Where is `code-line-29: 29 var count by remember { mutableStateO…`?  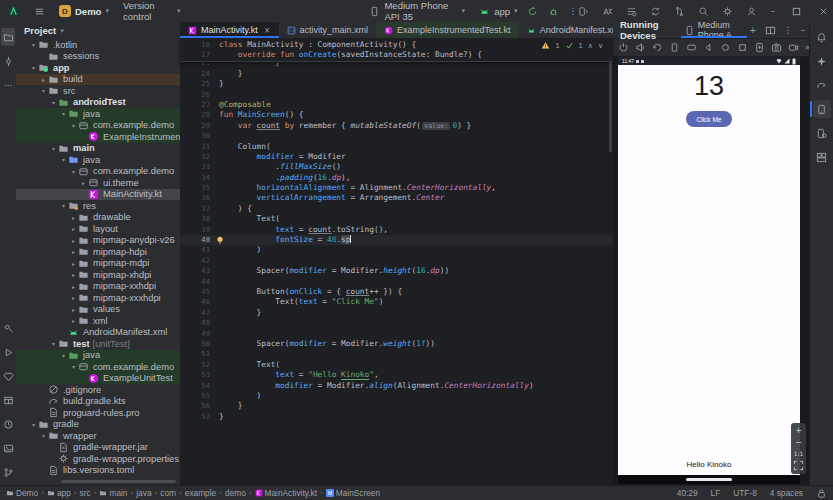
code-line-29: 29 var count by remember { mutableStateO… is located at coordinates (396, 126).